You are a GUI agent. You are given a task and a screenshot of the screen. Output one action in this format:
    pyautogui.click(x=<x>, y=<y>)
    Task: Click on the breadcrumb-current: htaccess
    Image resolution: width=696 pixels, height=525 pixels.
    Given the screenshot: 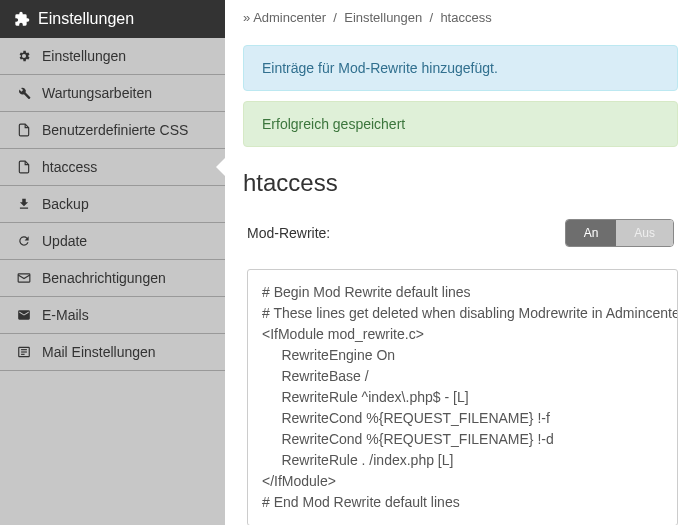 What is the action you would take?
    pyautogui.click(x=466, y=18)
    